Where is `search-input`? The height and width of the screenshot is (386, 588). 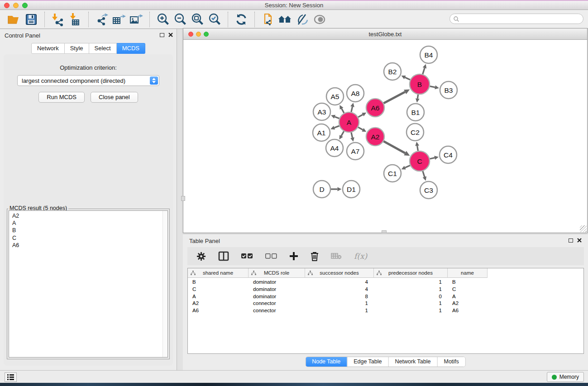 search-input is located at coordinates (521, 19).